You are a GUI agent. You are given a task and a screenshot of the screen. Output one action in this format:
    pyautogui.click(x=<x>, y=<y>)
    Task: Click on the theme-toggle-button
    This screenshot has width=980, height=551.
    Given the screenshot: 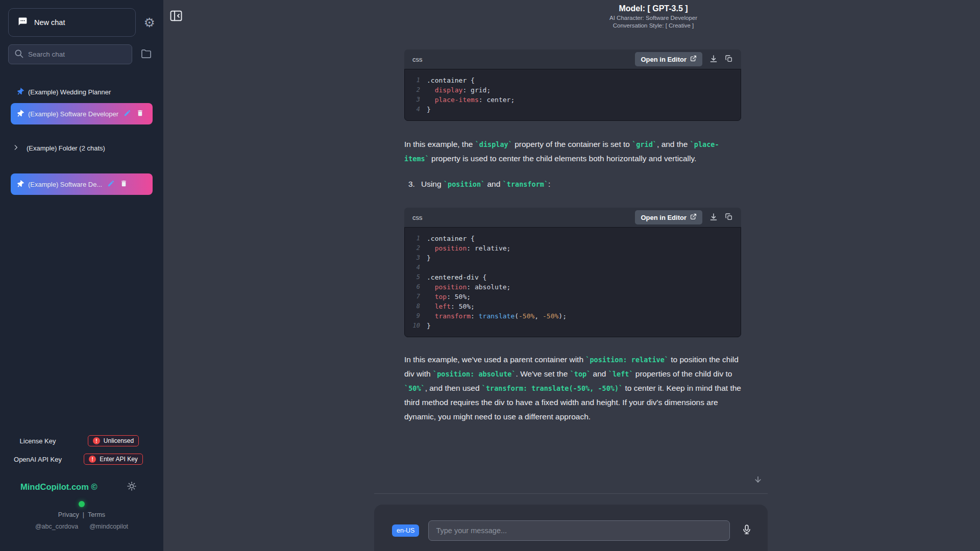 What is the action you would take?
    pyautogui.click(x=132, y=487)
    